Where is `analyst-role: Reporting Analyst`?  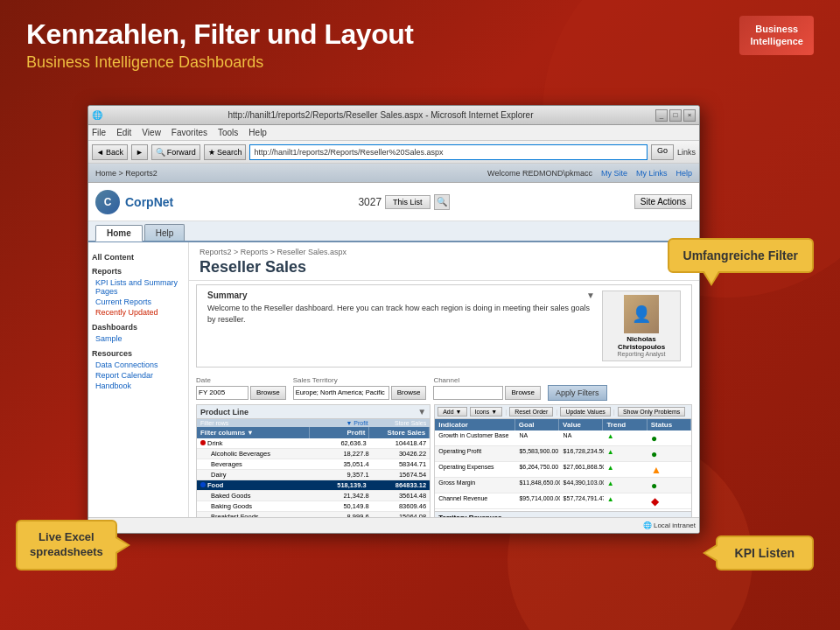
analyst-role: Reporting Analyst is located at coordinates (641, 354).